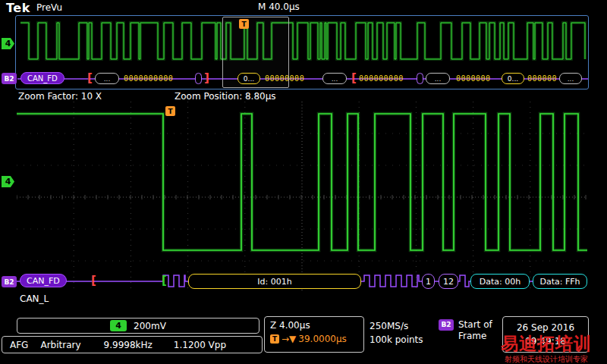 Image resolution: width=607 pixels, height=364 pixels. What do you see at coordinates (473, 79) in the screenshot?
I see `decode-bits: 0000000` at bounding box center [473, 79].